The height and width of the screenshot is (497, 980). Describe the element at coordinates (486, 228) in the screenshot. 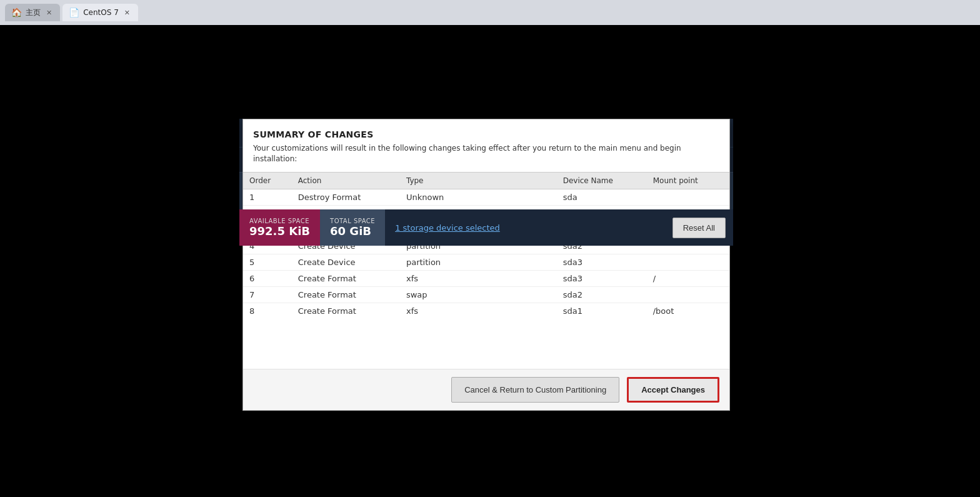

I see `status-bar: AVAILABLE SPACE 992.5 KiB TOTAL SPACE 60…` at that location.